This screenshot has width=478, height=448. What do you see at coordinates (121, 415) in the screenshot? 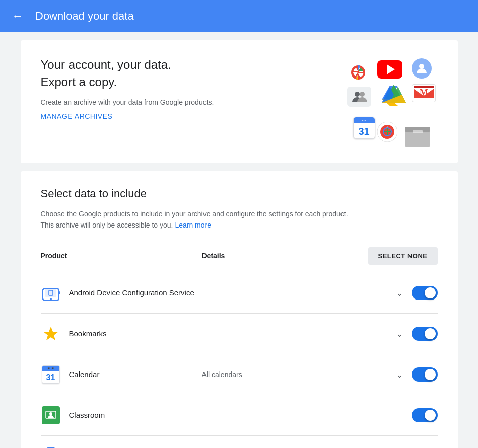
I see `product-info-classroom: Classroom` at bounding box center [121, 415].